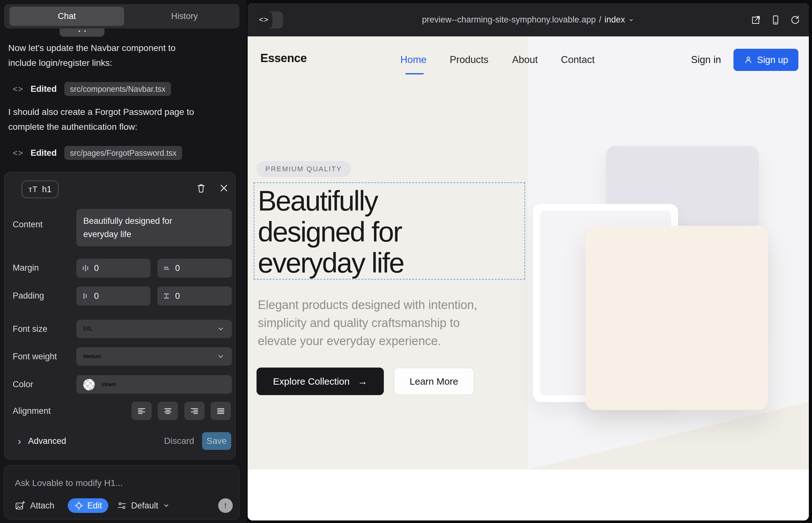 This screenshot has width=812, height=523. I want to click on padding-y-input: 0, so click(194, 296).